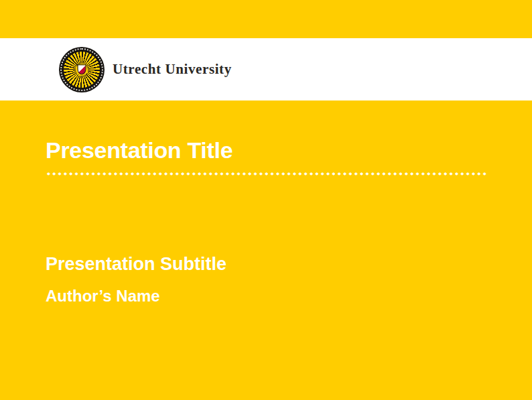 This screenshot has width=532, height=400. What do you see at coordinates (82, 70) in the screenshot?
I see `logo-shield-icon` at bounding box center [82, 70].